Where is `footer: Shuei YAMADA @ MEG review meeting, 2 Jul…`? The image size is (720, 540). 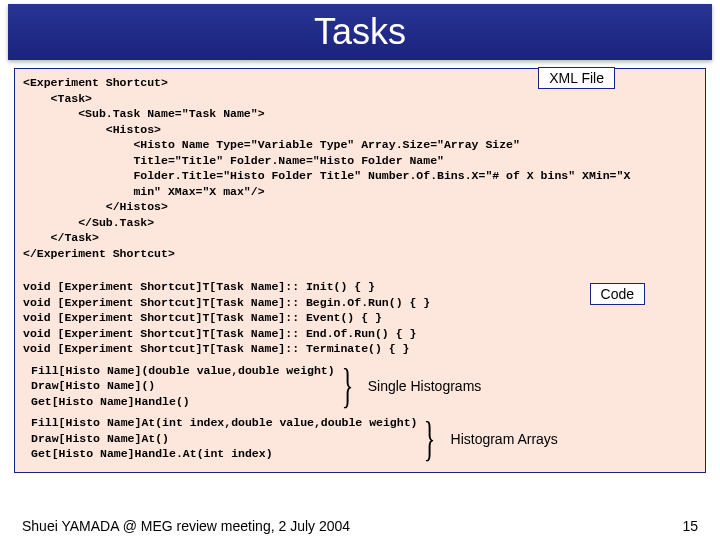 footer: Shuei YAMADA @ MEG review meeting, 2 Jul… is located at coordinates (360, 526).